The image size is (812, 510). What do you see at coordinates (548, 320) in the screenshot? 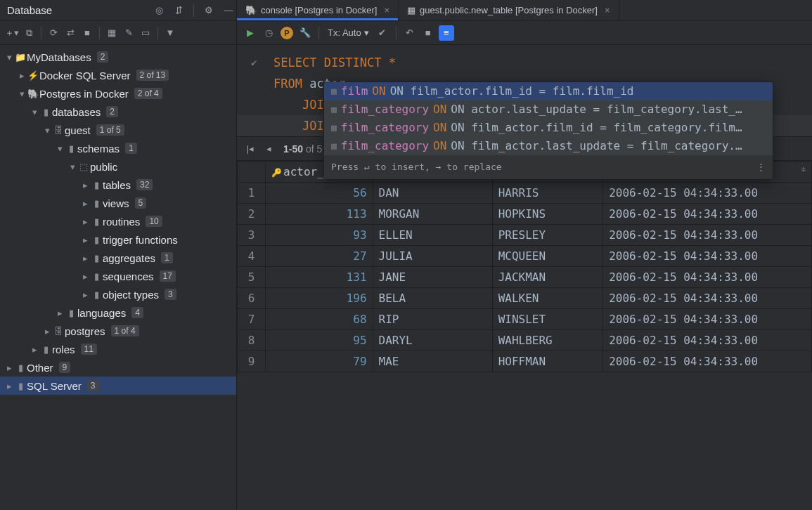
I see `cell-last_name: WINSLET` at bounding box center [548, 320].